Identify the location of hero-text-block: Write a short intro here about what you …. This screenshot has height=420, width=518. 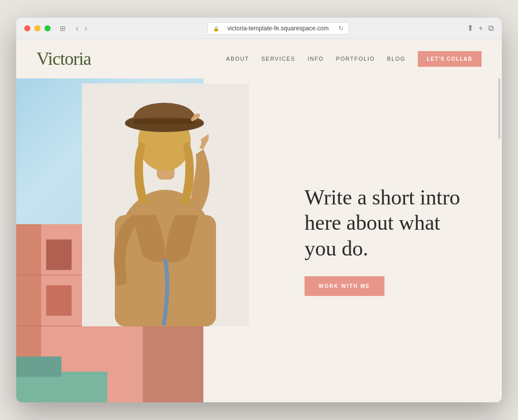
(391, 240).